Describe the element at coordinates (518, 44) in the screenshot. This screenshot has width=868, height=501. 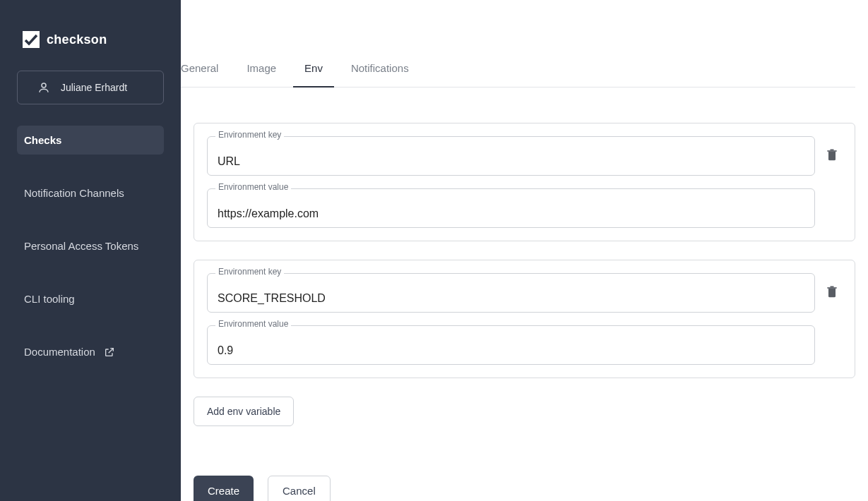
I see `tab-bar: General Image Env Notifications` at that location.